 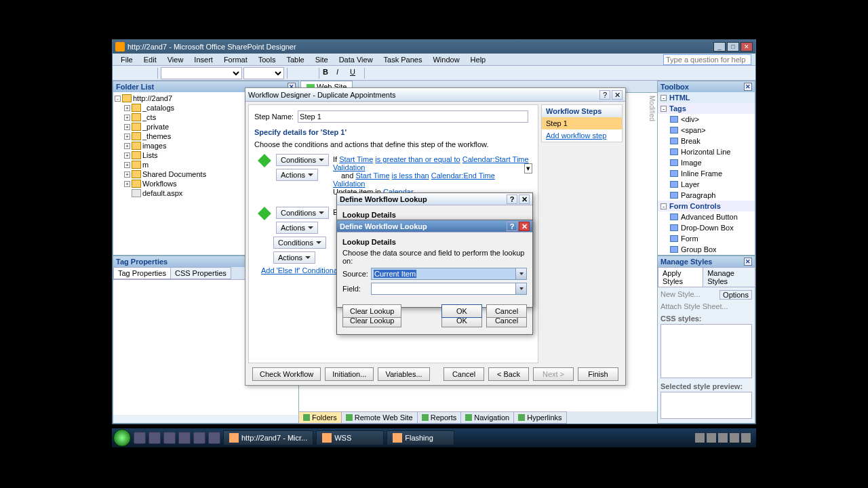 I want to click on toolbox-item: Paragraph, so click(x=707, y=195).